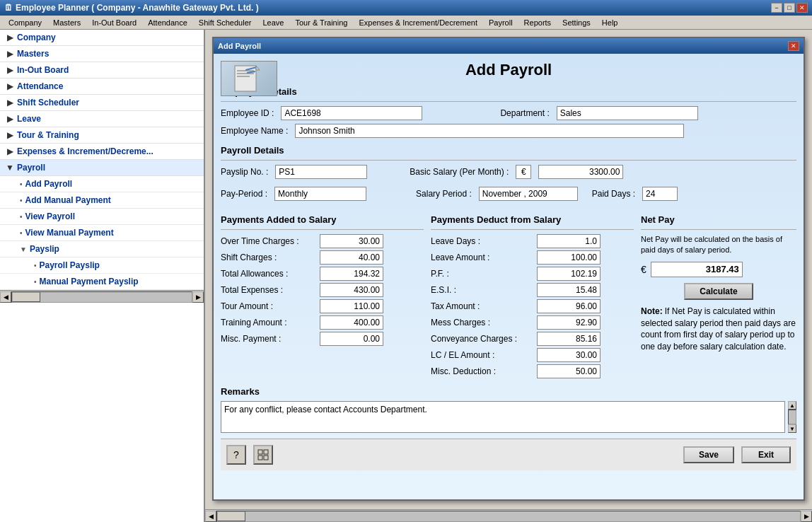 The image size is (812, 522). Describe the element at coordinates (581, 172) in the screenshot. I see `basic-salary-input` at that location.